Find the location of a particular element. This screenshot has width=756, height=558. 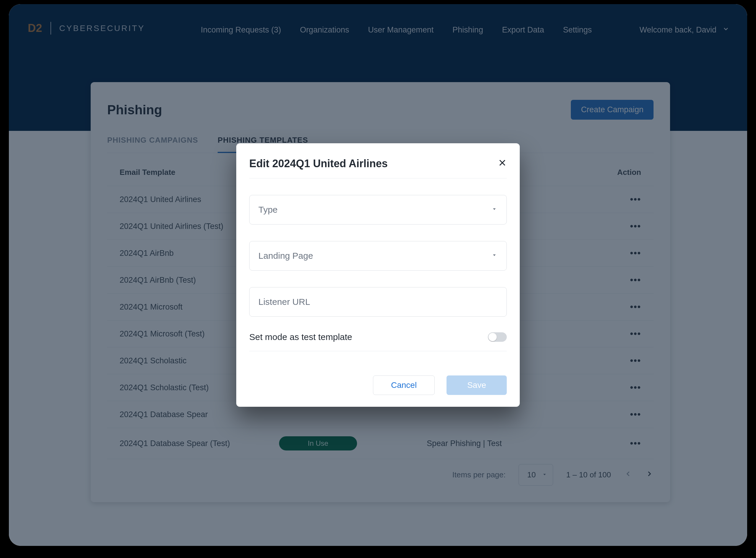

save-button: Save is located at coordinates (477, 385).